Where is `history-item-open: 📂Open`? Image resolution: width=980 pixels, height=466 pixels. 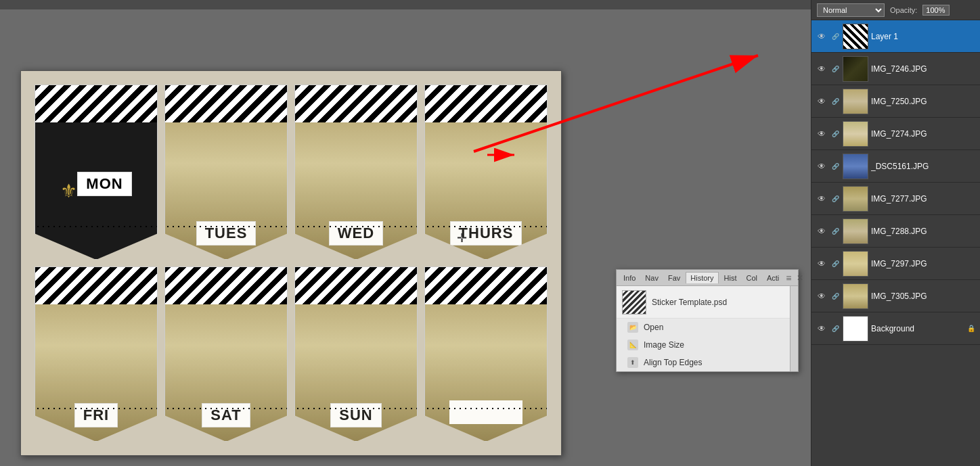
history-item-open: 📂Open is located at coordinates (707, 327).